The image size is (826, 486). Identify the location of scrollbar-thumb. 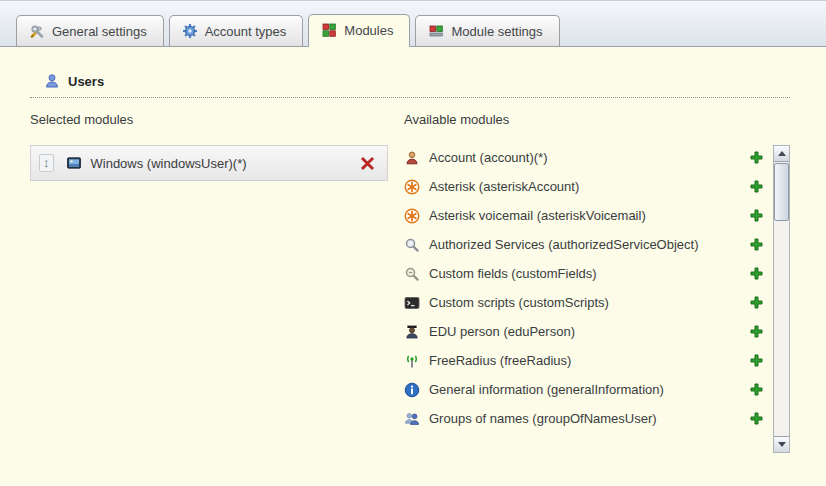
(782, 192).